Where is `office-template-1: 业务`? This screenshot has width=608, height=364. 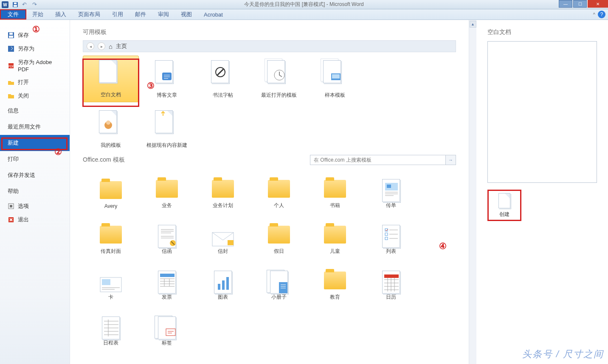 office-template-1: 业务 is located at coordinates (167, 190).